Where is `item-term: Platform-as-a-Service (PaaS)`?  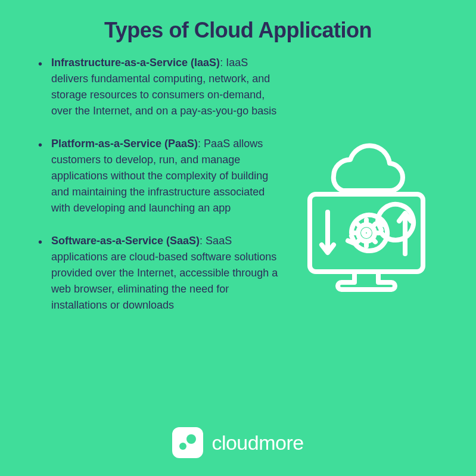
item-term: Platform-as-a-Service (PaaS) is located at coordinates (125, 144).